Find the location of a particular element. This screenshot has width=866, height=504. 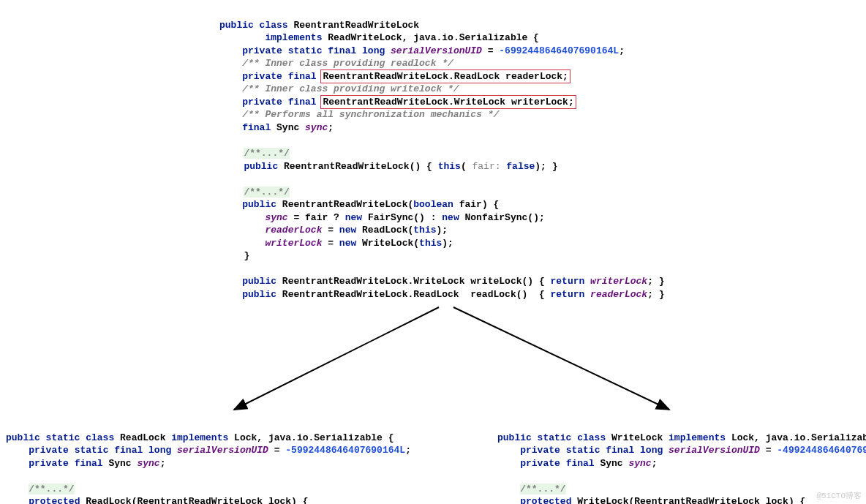

field-mods: private static final long is located at coordinates (316, 51).